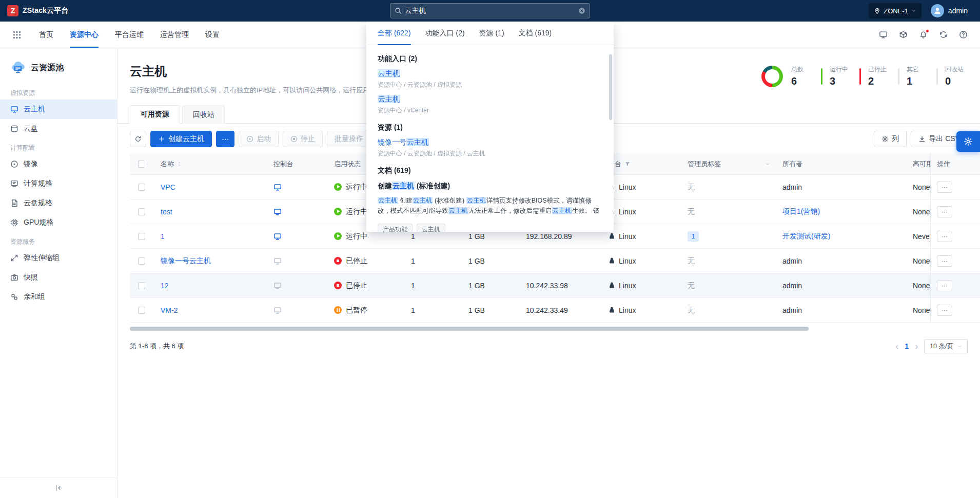  I want to click on search-tab-docs: 文档 (619), so click(536, 33).